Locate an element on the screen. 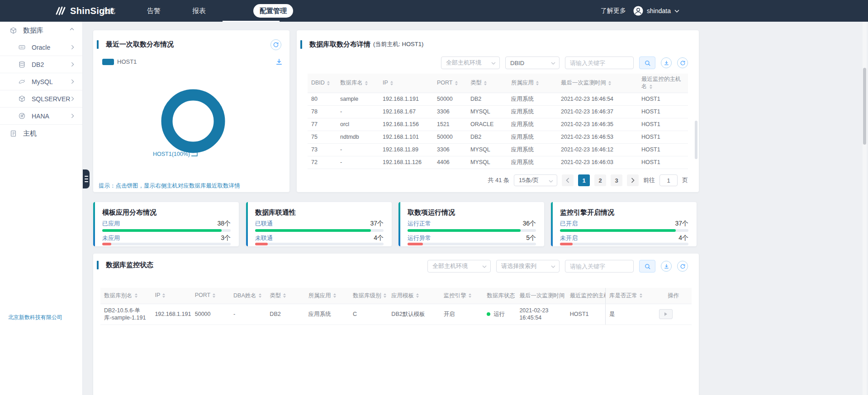  prev-page-button is located at coordinates (568, 180).